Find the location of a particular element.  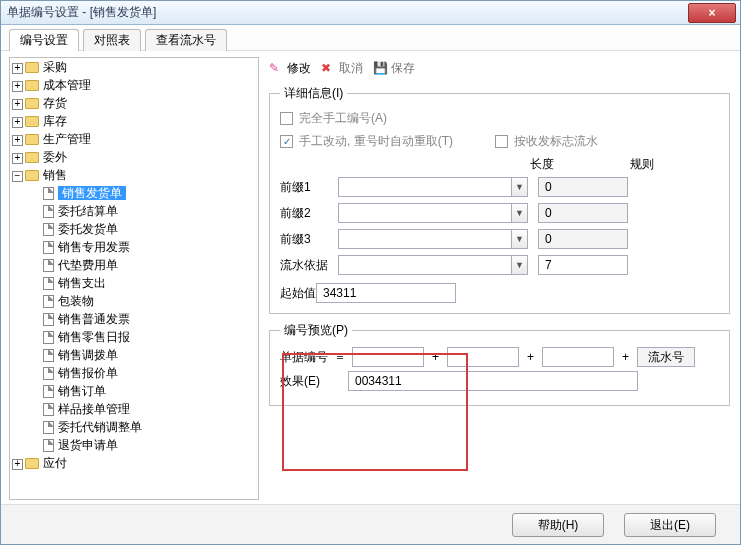

start-label: 起始值 is located at coordinates (298, 294).